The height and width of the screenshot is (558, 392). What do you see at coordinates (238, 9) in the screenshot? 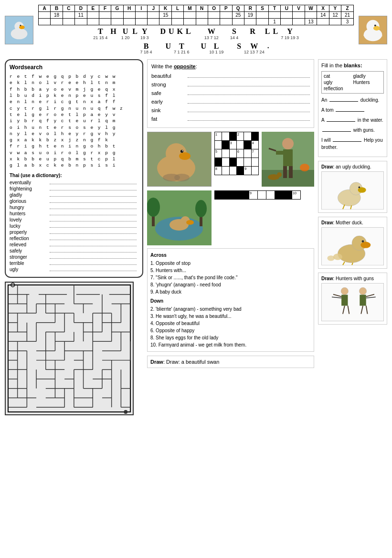
I see `col-Q: Q` at bounding box center [238, 9].